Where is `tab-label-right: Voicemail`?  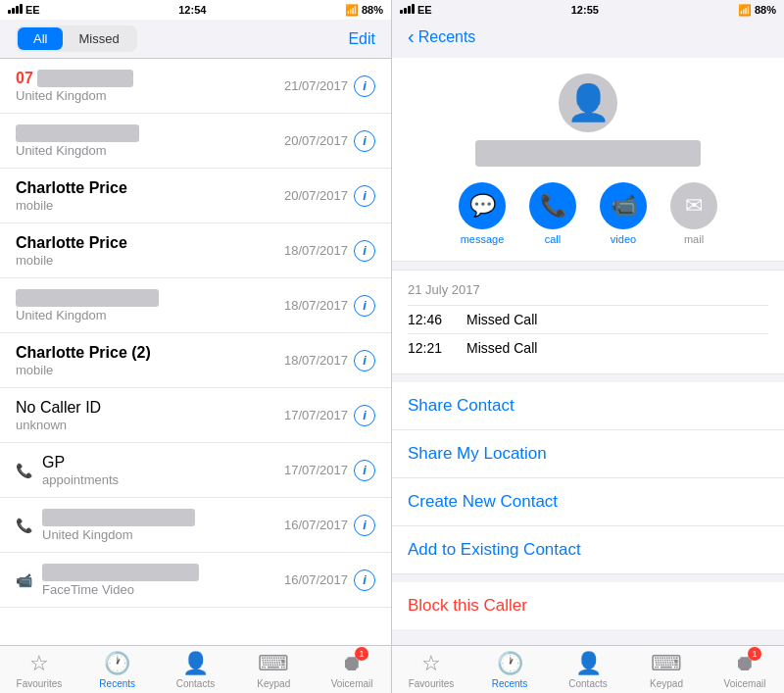
tab-label-right: Voicemail is located at coordinates (745, 684).